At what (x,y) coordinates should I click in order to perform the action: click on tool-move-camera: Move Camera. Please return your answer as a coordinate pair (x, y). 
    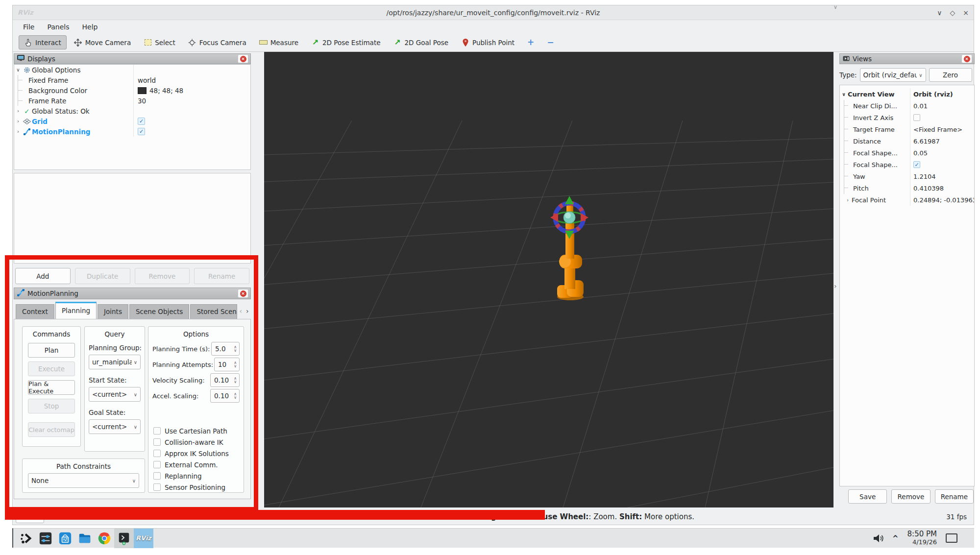
    Looking at the image, I should click on (102, 42).